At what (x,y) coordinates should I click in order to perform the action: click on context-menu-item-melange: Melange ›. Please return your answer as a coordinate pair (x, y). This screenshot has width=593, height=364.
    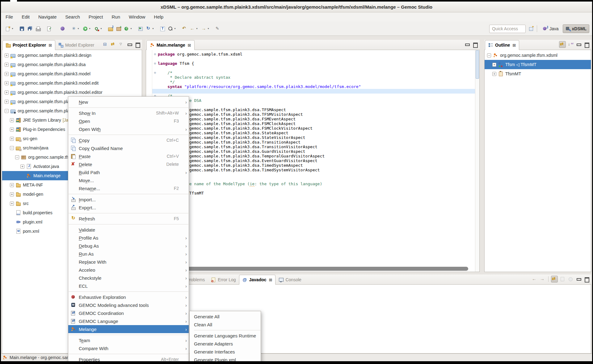
    Looking at the image, I should click on (128, 329).